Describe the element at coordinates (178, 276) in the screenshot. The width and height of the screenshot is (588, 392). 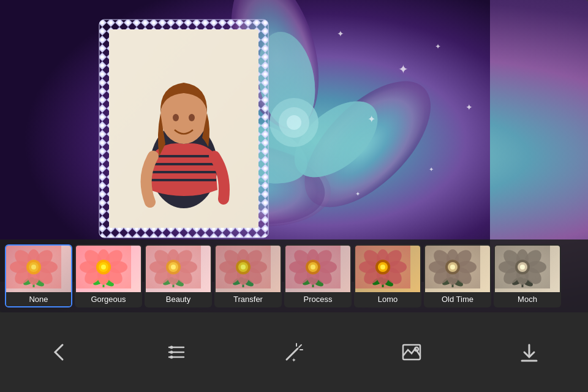
I see `filter-beauty: Beauty` at that location.